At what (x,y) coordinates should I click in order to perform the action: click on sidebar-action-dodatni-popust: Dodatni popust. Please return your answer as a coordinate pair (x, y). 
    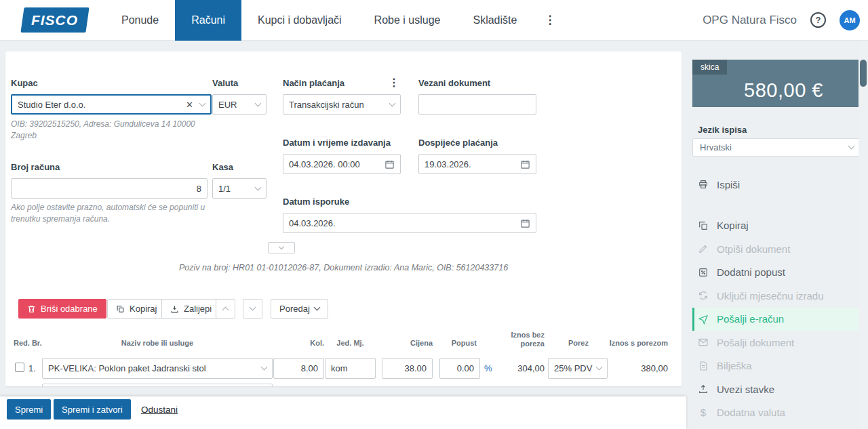
    Looking at the image, I should click on (777, 272).